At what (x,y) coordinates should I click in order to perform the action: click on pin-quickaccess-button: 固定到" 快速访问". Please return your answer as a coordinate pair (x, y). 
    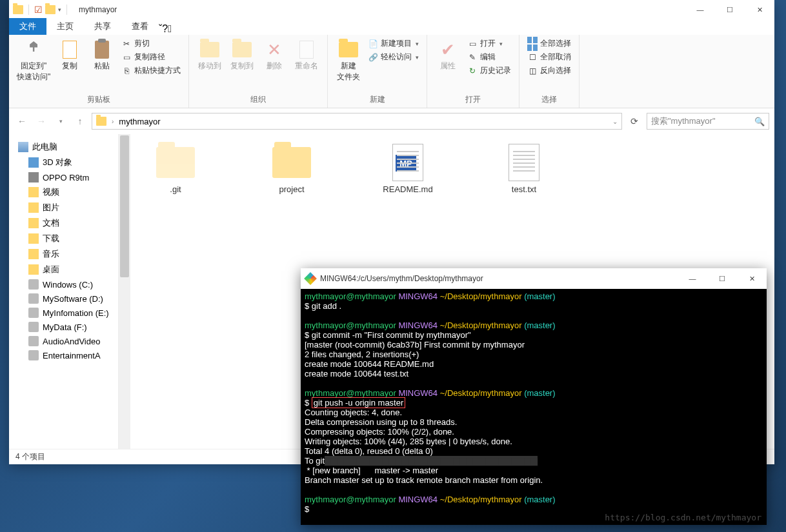
    Looking at the image, I should click on (34, 61).